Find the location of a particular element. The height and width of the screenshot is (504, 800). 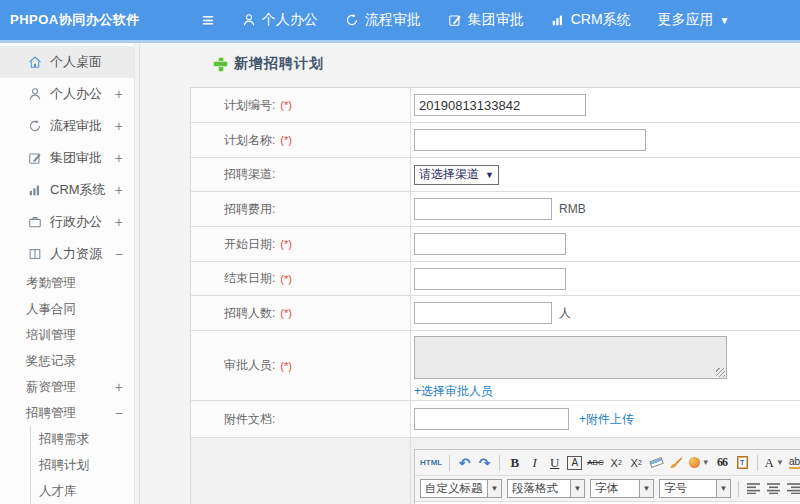

paste-icon: T is located at coordinates (742, 462).